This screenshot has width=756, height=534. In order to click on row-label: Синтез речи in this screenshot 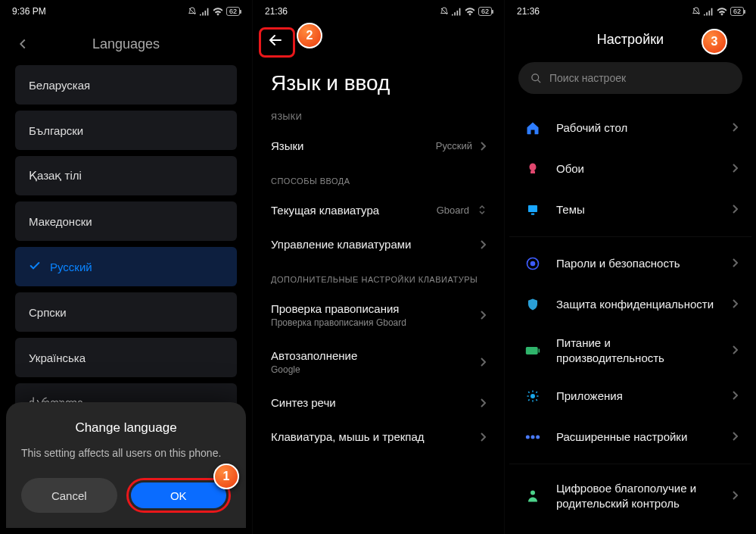, I will do `click(303, 403)`.